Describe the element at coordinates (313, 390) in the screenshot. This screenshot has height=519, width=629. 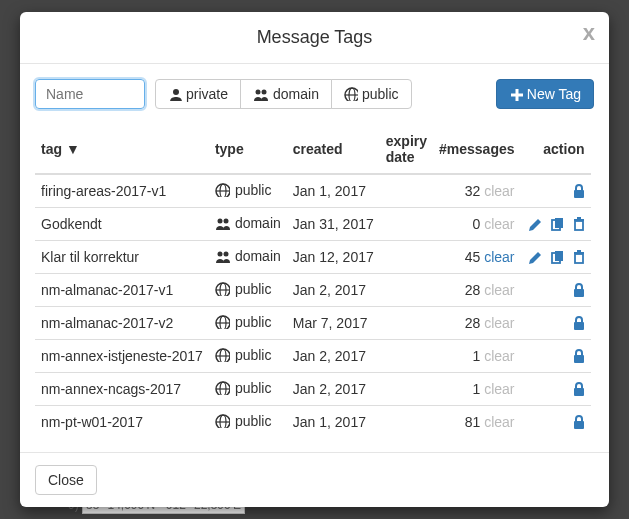
I see `table-row: nm-annex-ncags-2017publicJan 2, 20171 cl…` at that location.